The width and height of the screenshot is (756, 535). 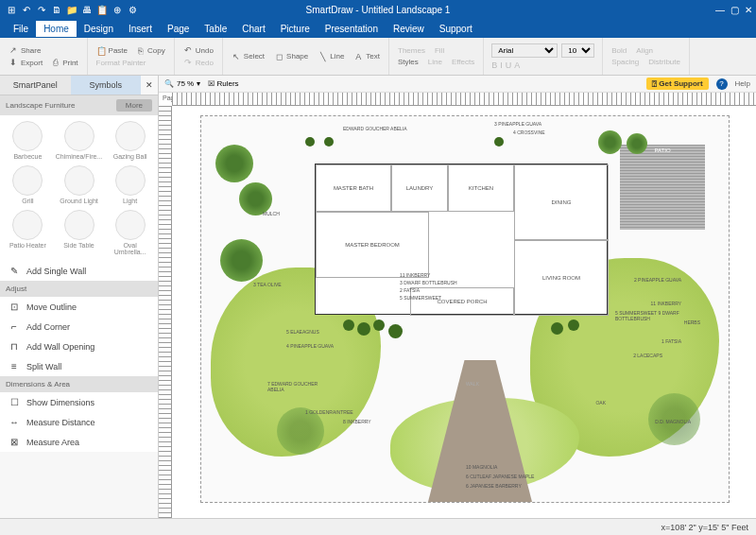 I want to click on label-magnolia: D.D. MAGNOLIA, so click(x=673, y=422).